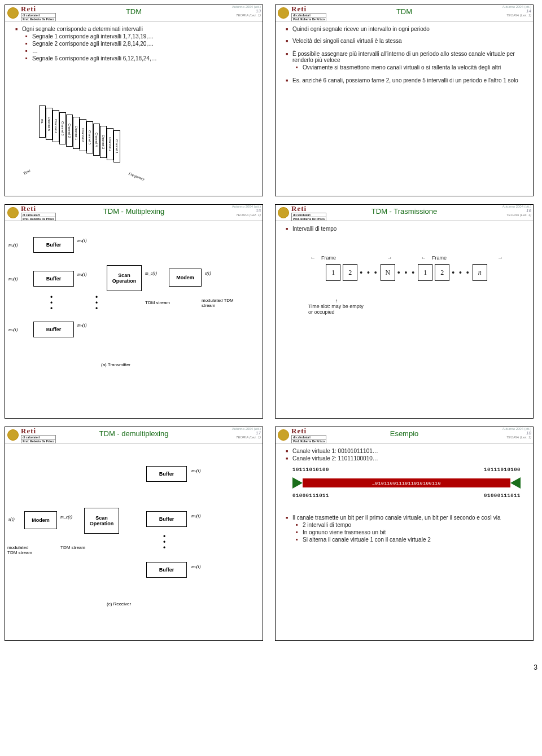 The image size is (542, 756). Describe the element at coordinates (405, 80) in the screenshot. I see `bullet-text: Es. anziché 6 canali, possiamo farne 2, …` at that location.